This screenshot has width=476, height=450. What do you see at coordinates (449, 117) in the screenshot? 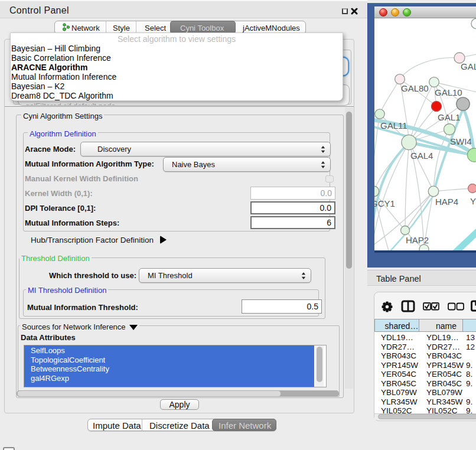
I see `svg-text: GAL1` at bounding box center [449, 117].